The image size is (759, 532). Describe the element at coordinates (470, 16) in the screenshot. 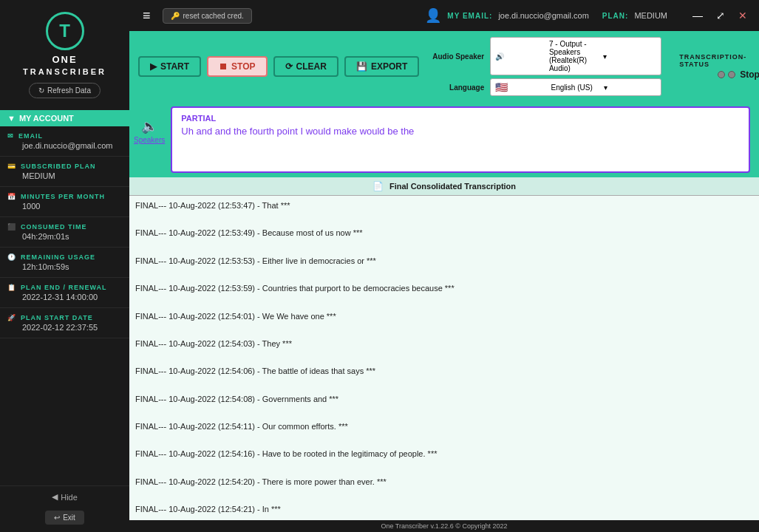

I see `my-email-label: MY EMAIL:` at that location.